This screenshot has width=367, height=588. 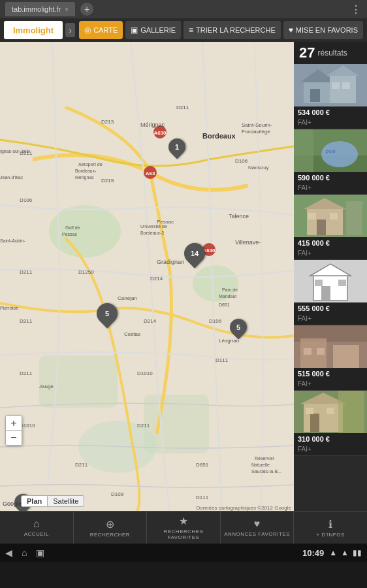 I want to click on carte-button: ◎ CARTE, so click(x=101, y=30).